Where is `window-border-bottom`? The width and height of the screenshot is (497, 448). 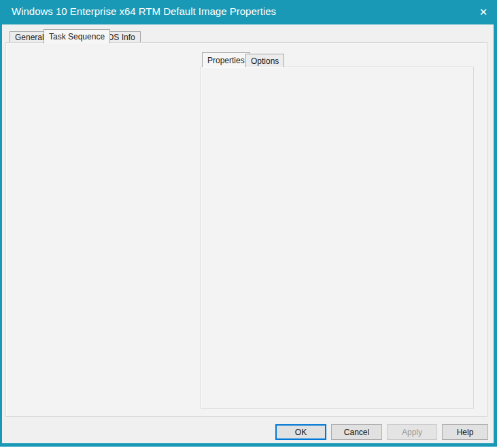 window-border-bottom is located at coordinates (249, 445).